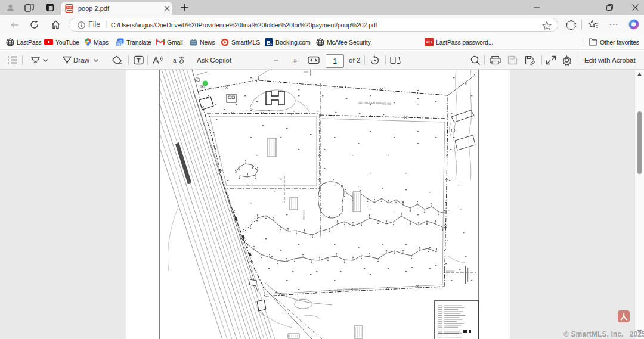 The image size is (644, 339). I want to click on svg-text: OLD TAGGEN SPRING RD, so click(374, 104).